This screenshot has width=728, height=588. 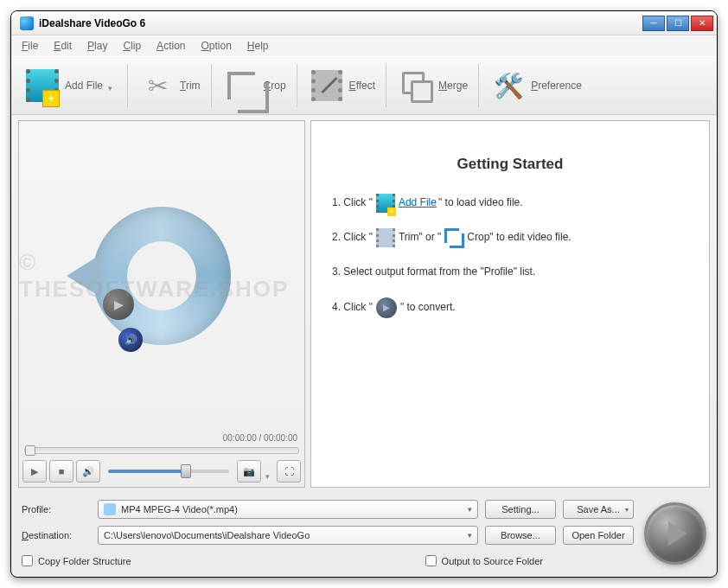 I want to click on menu-file: File, so click(x=29, y=46).